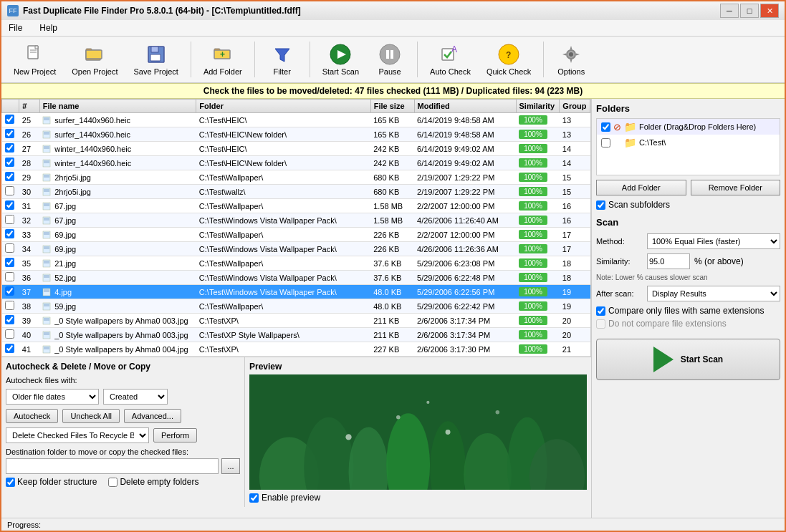 The height and width of the screenshot is (532, 786). Describe the element at coordinates (34, 59) in the screenshot. I see `new-project-button: New Project` at that location.